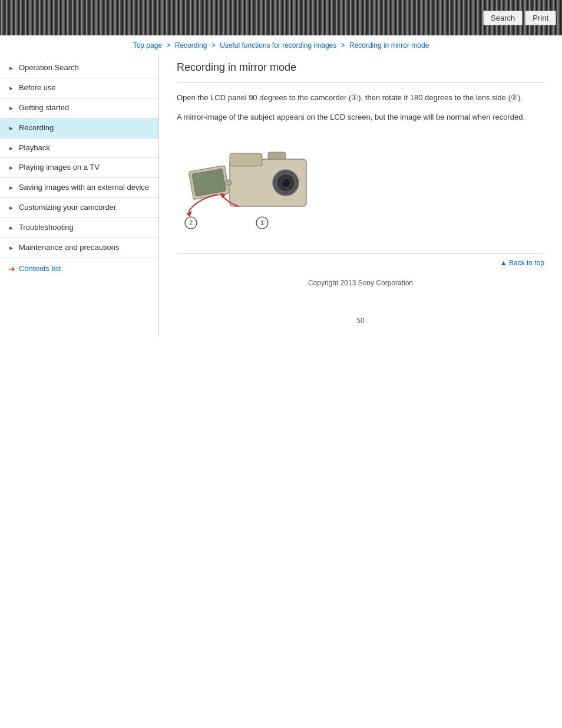  I want to click on sidebar-label: Saving images with an external device, so click(86, 187).